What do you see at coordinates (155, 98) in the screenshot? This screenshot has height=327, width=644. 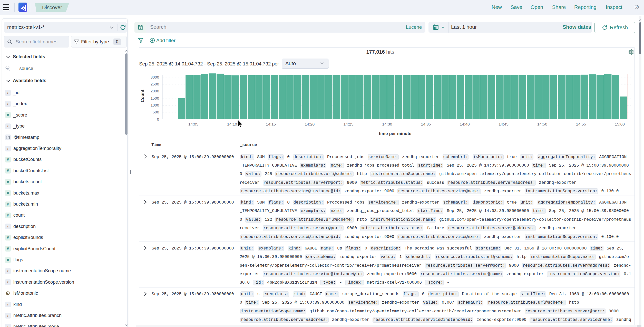 I see `svg-text: 1500` at bounding box center [155, 98].